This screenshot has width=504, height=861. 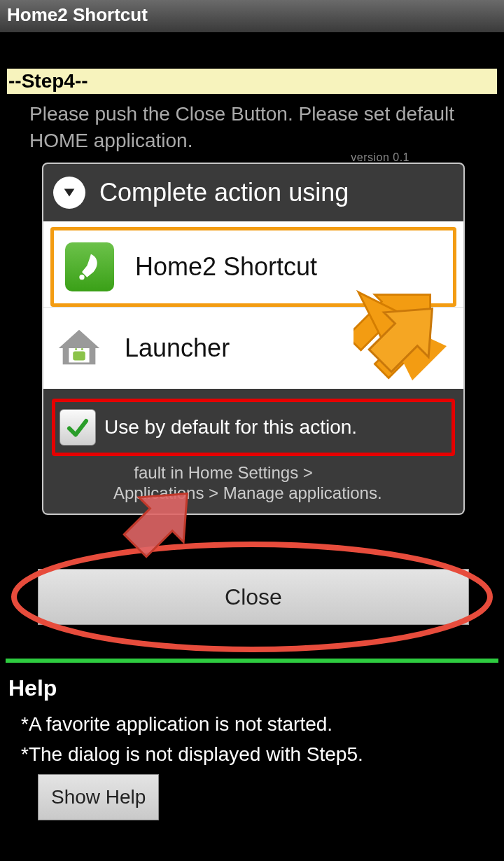 What do you see at coordinates (192, 740) in the screenshot?
I see `help-text: *A favorite application is not started. …` at bounding box center [192, 740].